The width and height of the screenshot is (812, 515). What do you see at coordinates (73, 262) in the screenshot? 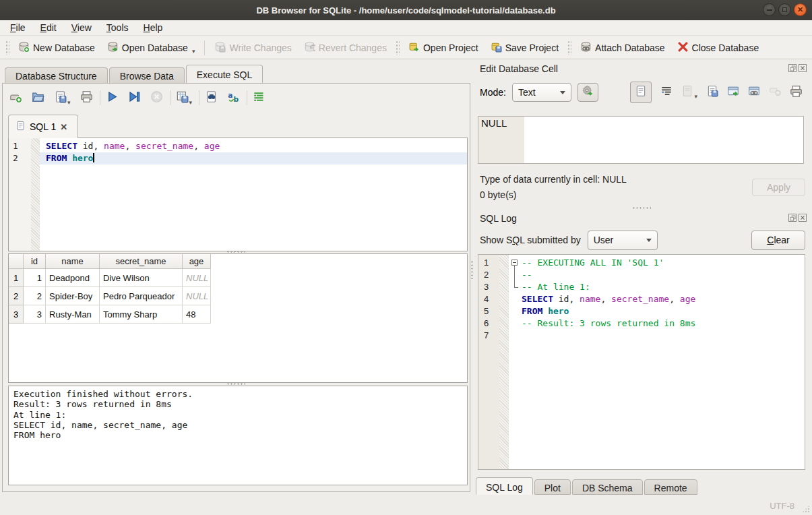
I see `column-header-name: name` at bounding box center [73, 262].